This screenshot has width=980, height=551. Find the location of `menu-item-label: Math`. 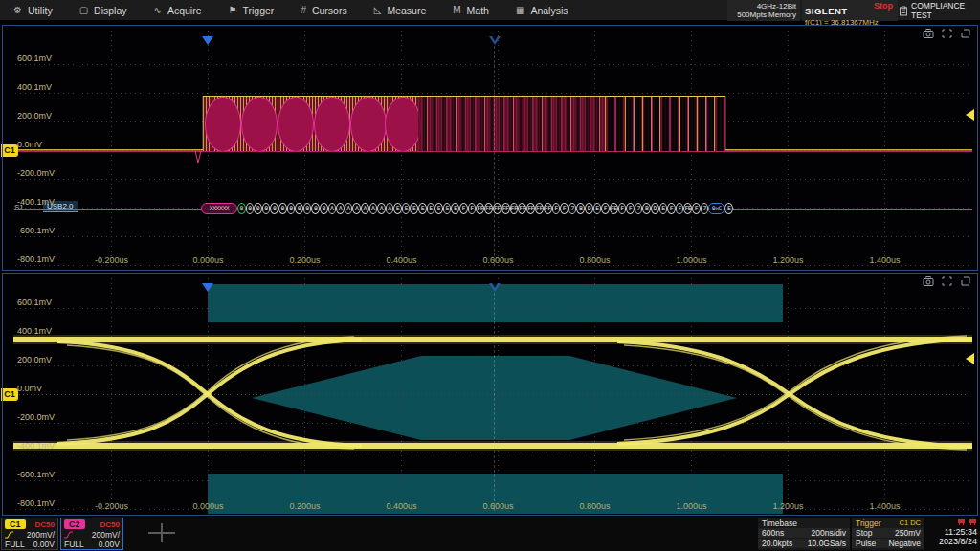

menu-item-label: Math is located at coordinates (479, 11).